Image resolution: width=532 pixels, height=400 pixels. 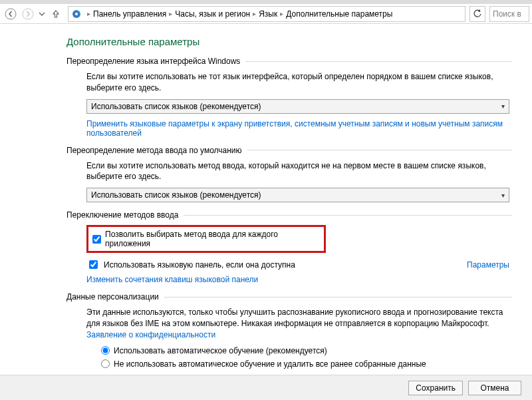 What do you see at coordinates (270, 364) in the screenshot?
I see `radio-label: Не использовать автоматическое обучение …` at bounding box center [270, 364].